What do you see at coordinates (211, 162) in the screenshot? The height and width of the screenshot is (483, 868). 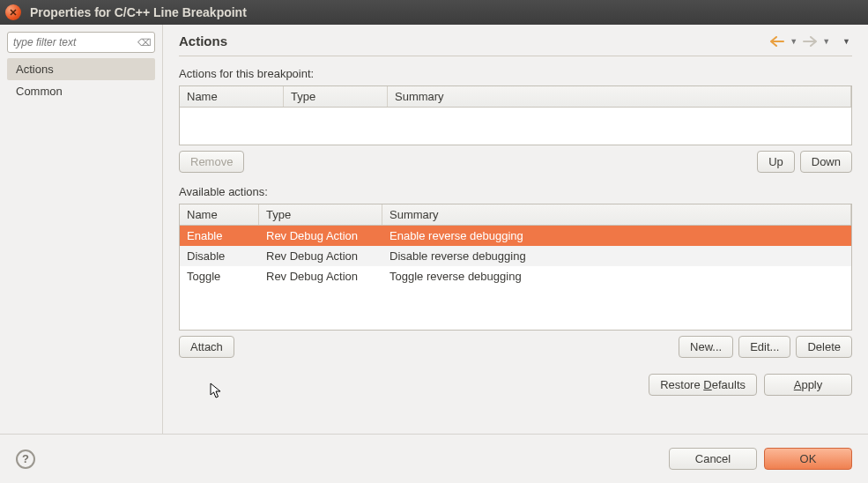 I see `remove-button: Remove` at bounding box center [211, 162].